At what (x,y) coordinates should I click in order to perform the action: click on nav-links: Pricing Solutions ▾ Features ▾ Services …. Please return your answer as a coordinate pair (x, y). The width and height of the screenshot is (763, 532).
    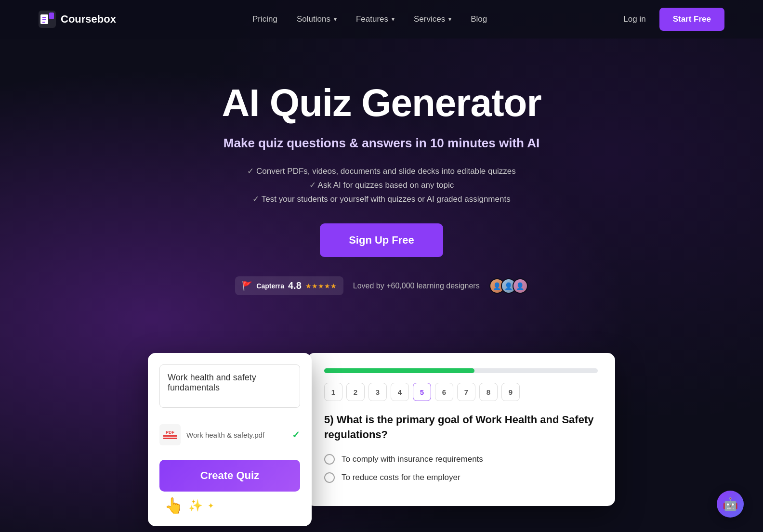
    Looking at the image, I should click on (370, 19).